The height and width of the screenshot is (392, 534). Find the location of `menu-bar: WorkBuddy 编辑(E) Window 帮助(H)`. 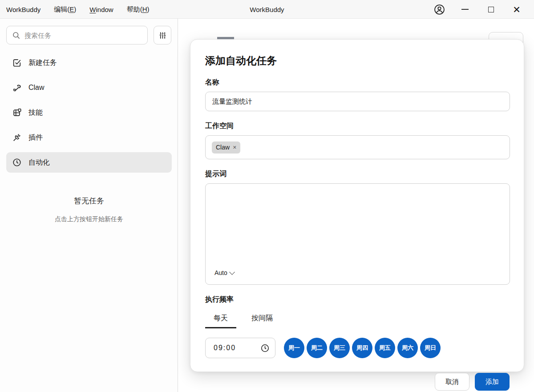

menu-bar: WorkBuddy 编辑(E) Window 帮助(H) is located at coordinates (78, 9).